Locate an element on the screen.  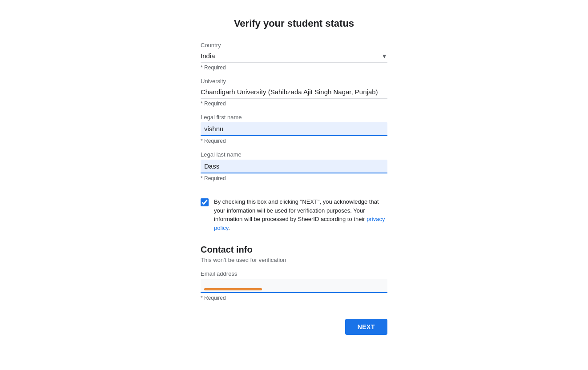
first-name-label: Legal first name is located at coordinates (294, 117).